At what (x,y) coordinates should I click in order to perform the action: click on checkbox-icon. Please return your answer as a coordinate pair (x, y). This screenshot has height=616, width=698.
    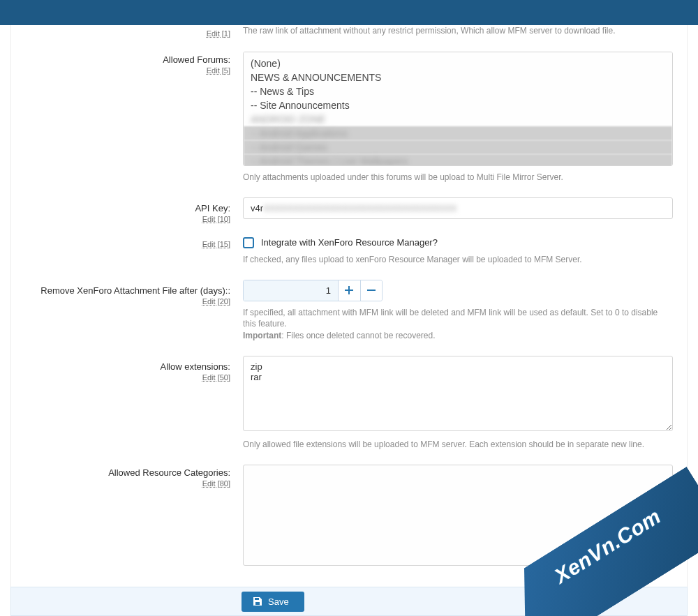
    Looking at the image, I should click on (248, 243).